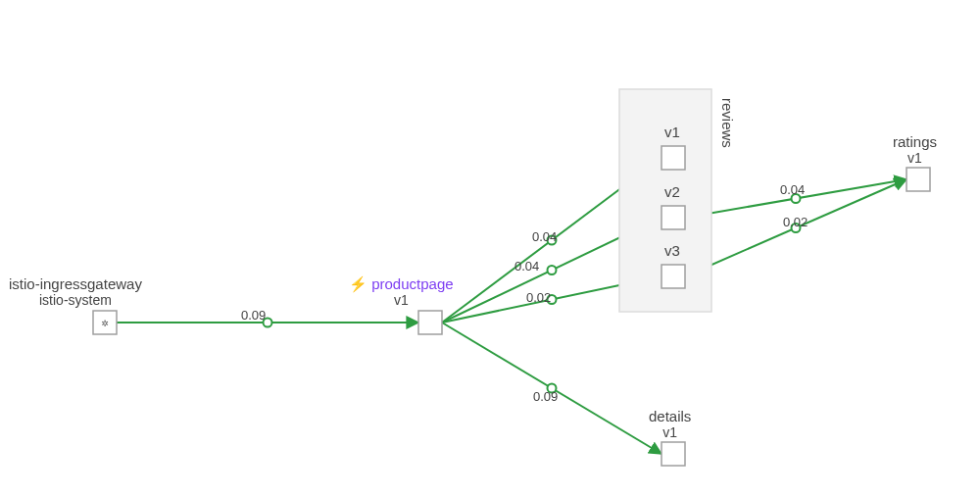 The image size is (980, 497). I want to click on node-ratings-label: ratingsv1, so click(915, 149).